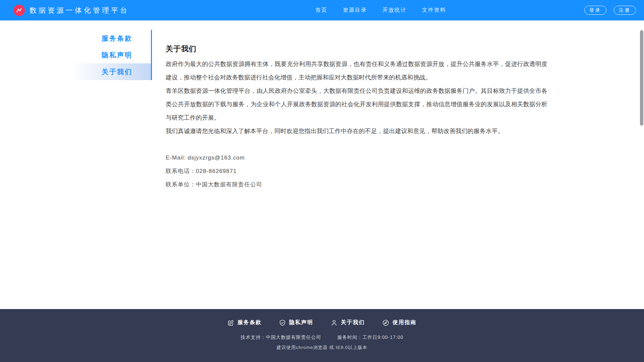  What do you see at coordinates (111, 72) in the screenshot?
I see `sidebar-item-about-us: 关于我们` at bounding box center [111, 72].